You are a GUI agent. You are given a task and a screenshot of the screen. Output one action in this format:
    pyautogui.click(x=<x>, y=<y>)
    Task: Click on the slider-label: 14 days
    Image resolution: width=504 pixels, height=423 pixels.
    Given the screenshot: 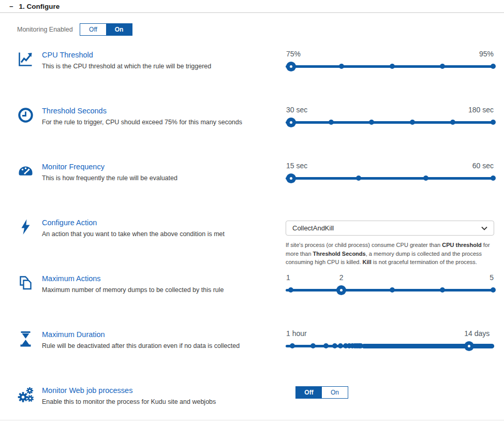 What is the action you would take?
    pyautogui.click(x=477, y=333)
    